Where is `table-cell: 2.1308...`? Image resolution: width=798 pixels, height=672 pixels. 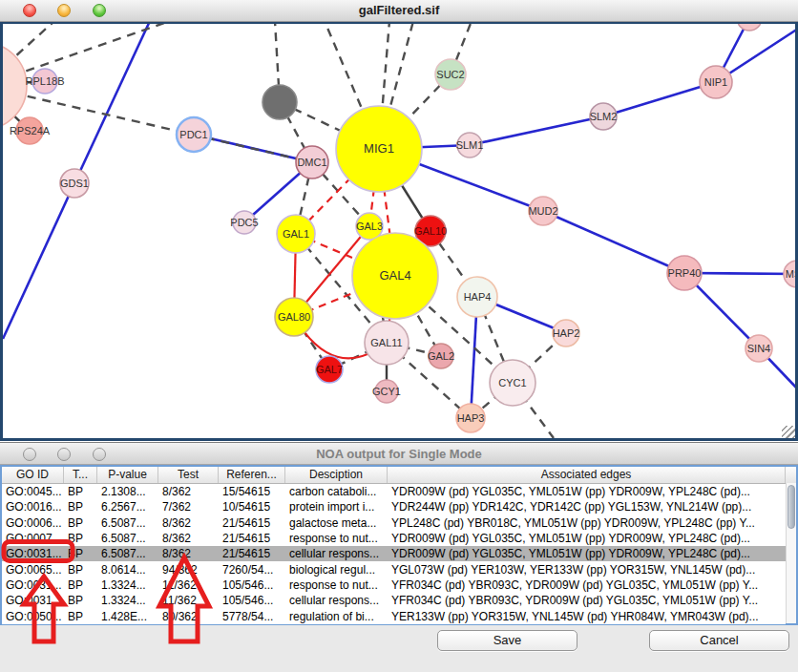 table-cell: 2.1308... is located at coordinates (128, 492).